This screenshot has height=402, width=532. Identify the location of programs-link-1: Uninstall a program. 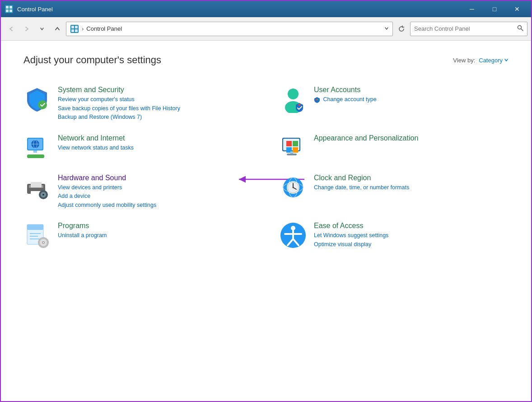
(155, 236).